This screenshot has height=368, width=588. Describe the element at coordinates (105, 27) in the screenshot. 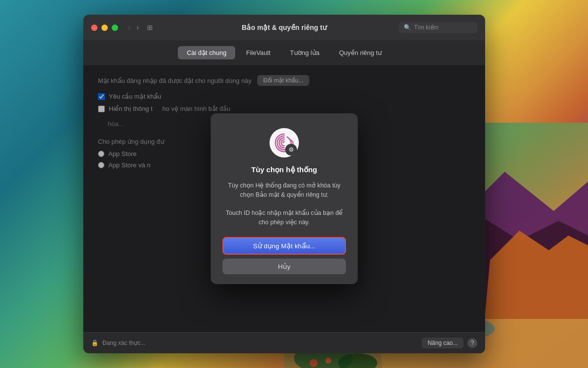

I see `traffic-lights` at that location.